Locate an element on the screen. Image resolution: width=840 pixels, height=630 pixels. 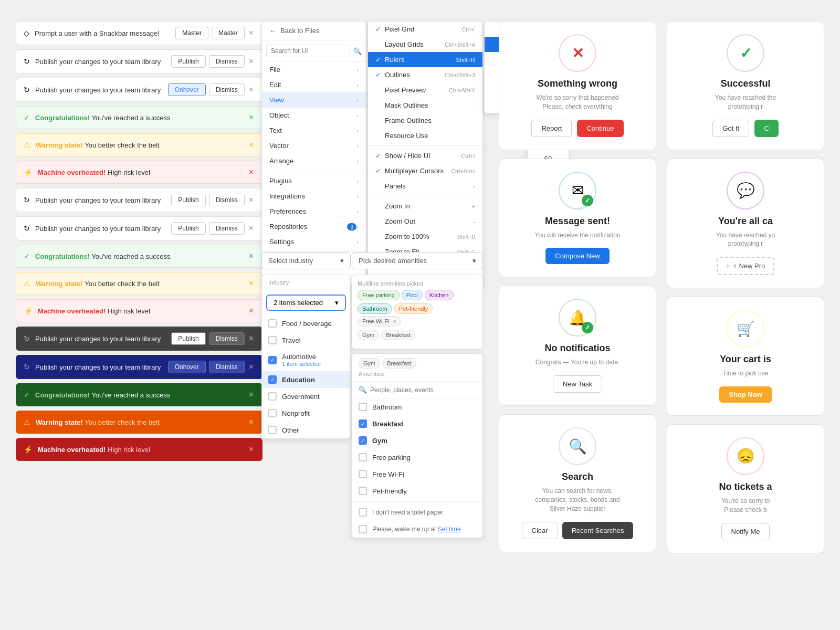
checkbox-free-wifi is located at coordinates (363, 474).